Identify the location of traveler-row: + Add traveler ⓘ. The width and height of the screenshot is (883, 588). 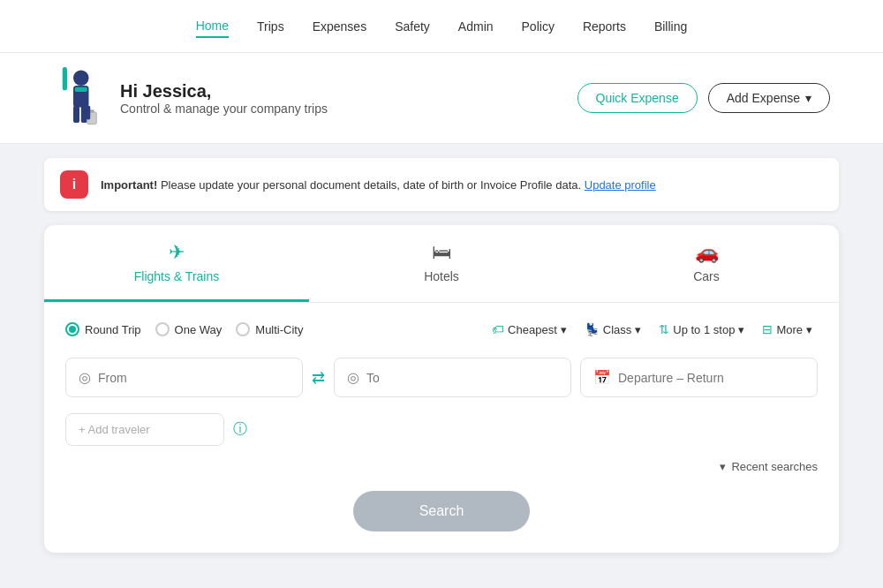
(442, 433).